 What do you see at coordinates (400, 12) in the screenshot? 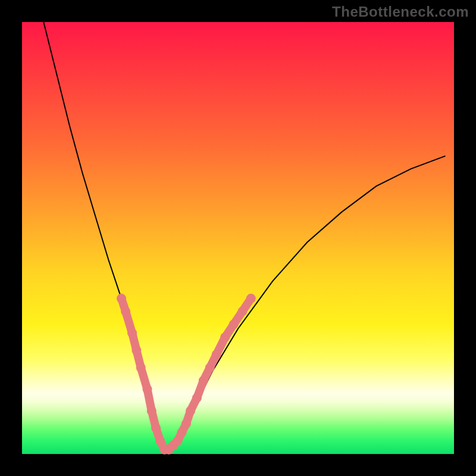
I see `watermark-text: TheBottleneck.com` at bounding box center [400, 12].